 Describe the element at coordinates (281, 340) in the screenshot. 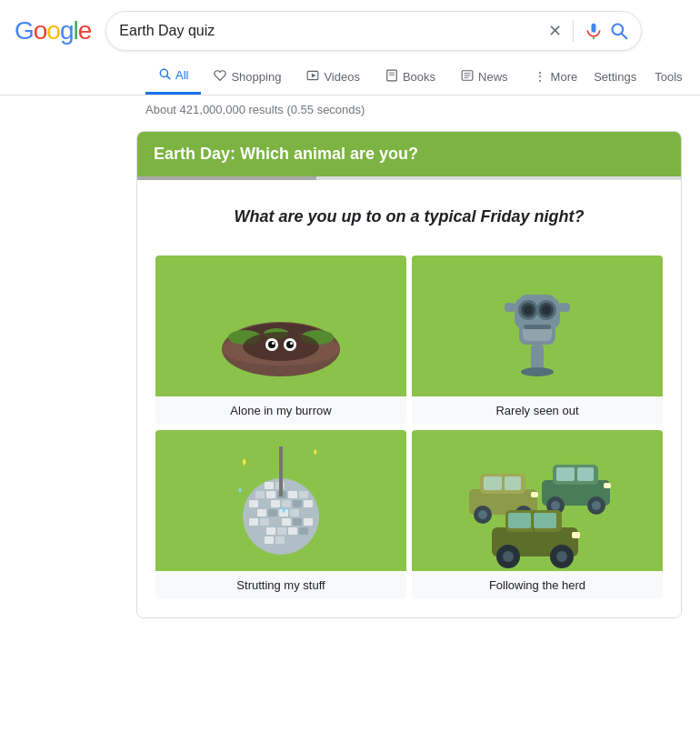

I see `quiz-option-burrow: Alone in my burrow` at that location.